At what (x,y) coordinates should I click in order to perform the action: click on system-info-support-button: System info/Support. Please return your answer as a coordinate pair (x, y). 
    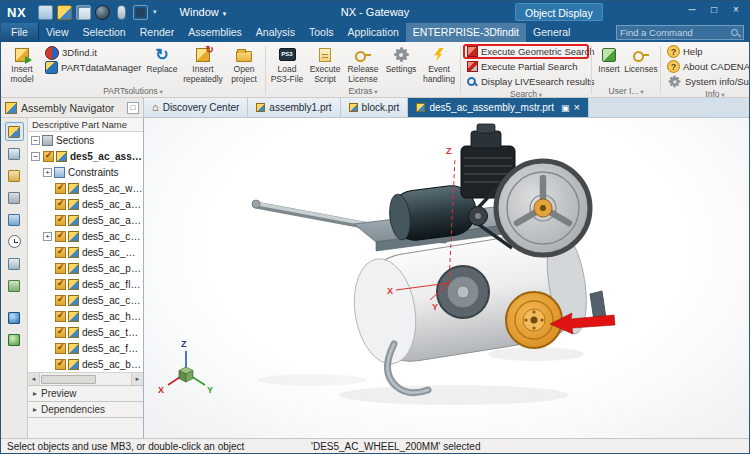
    Looking at the image, I should click on (706, 82).